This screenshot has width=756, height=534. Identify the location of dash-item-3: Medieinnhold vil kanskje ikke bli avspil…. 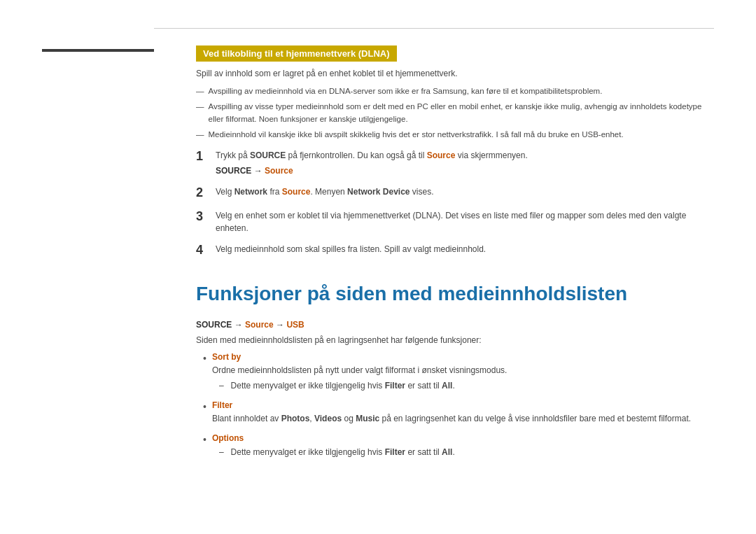
(455, 134).